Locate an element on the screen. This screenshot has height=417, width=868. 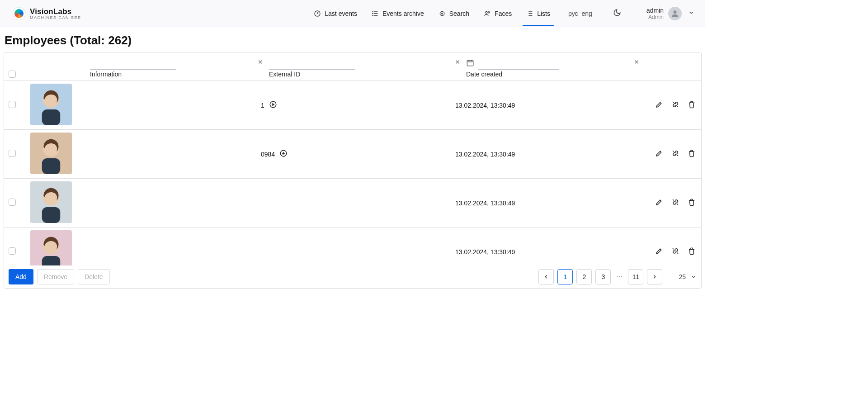
pager-next is located at coordinates (655, 277).